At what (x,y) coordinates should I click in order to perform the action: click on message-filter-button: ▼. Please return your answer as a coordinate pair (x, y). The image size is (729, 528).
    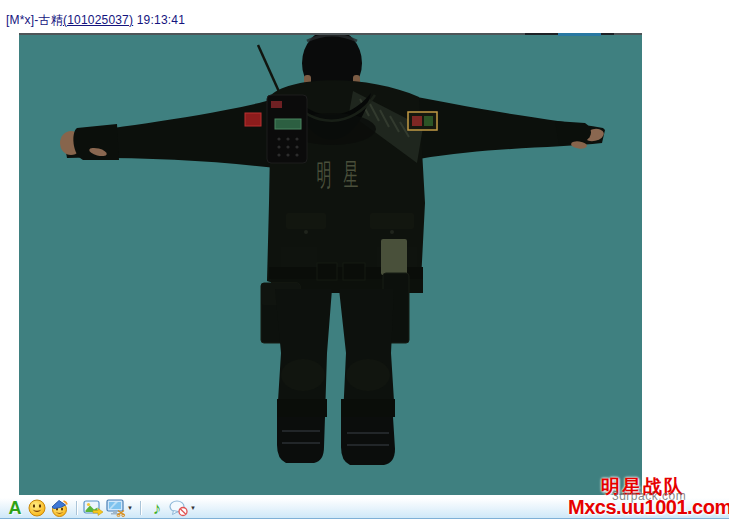
    Looking at the image, I should click on (182, 508).